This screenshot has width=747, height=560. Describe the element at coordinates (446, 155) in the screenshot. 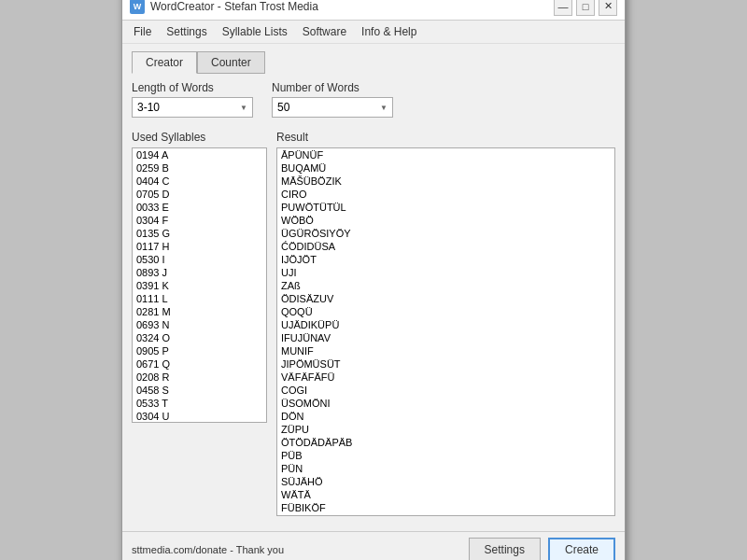

I see `result-item: ĀPÜNÜF` at that location.